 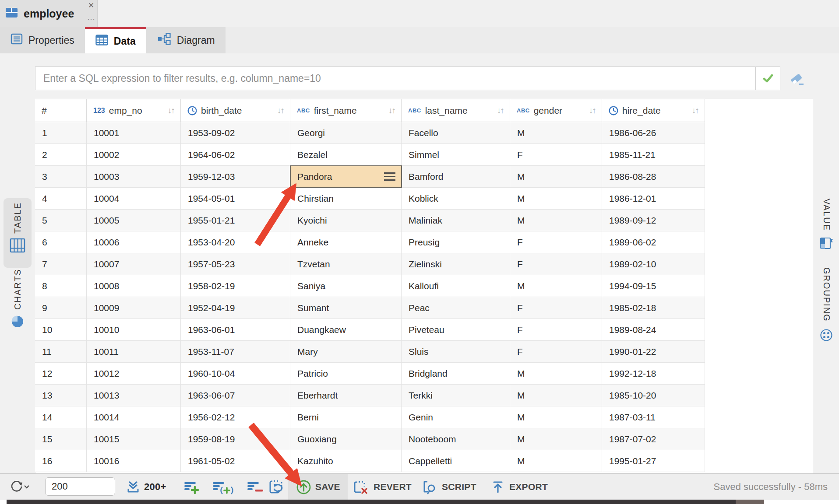 What do you see at coordinates (236, 177) in the screenshot?
I see `grid-cell: 1959-12-03` at bounding box center [236, 177].